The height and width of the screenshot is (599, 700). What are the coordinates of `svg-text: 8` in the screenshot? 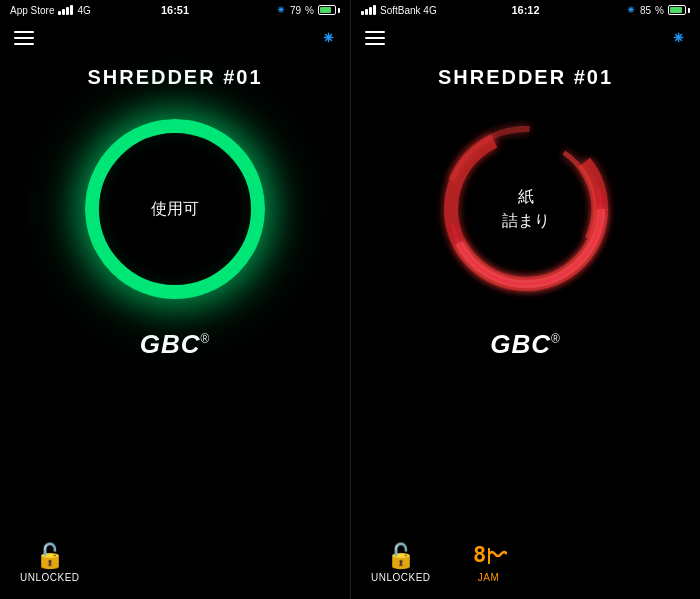 It's located at (480, 554).